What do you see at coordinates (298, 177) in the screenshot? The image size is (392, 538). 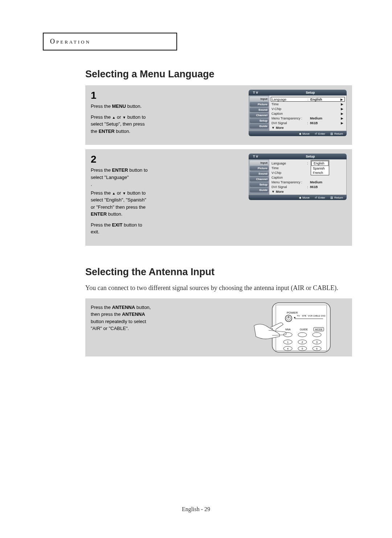 I see `osd-screenshot-2: T V Setup Input Picture Sound Channel Se…` at bounding box center [298, 177].